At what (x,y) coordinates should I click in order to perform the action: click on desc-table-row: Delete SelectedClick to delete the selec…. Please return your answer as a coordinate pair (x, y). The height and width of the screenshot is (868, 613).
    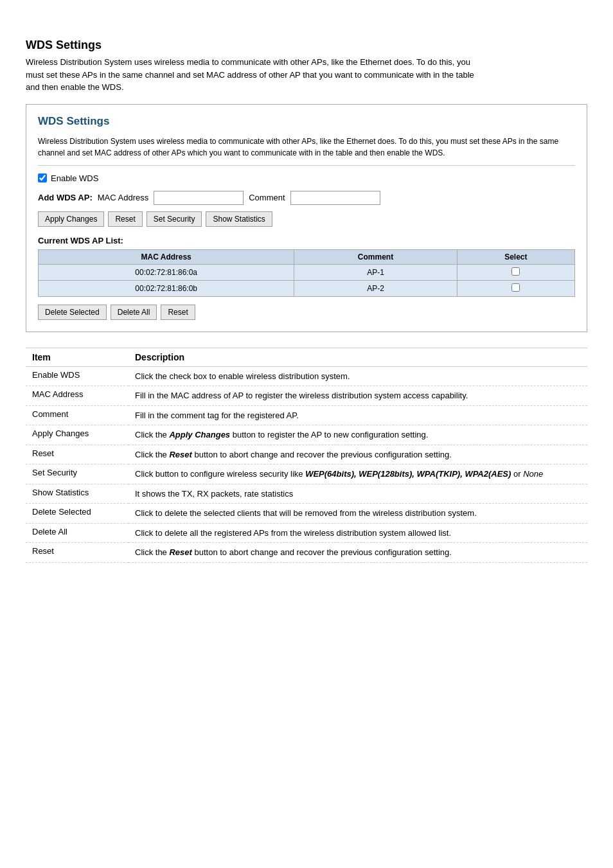
    Looking at the image, I should click on (306, 514).